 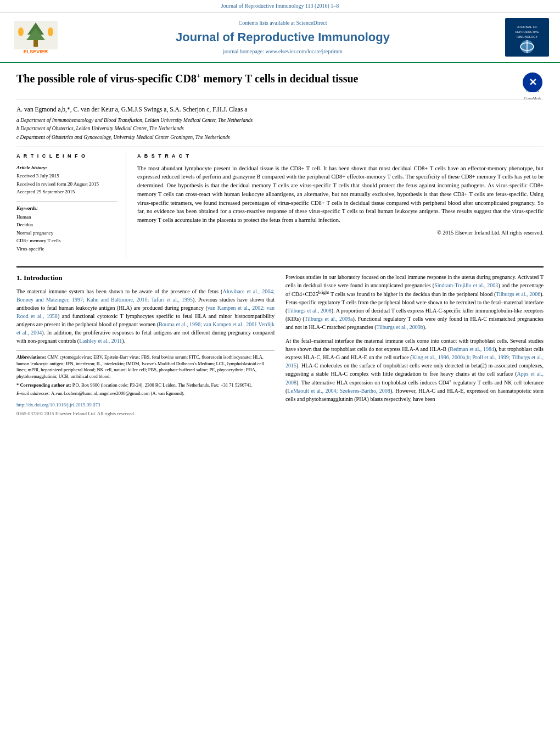 I want to click on corr-text: P.O. Box 9600 (location code: P3-24), 23…, so click(x=163, y=385).